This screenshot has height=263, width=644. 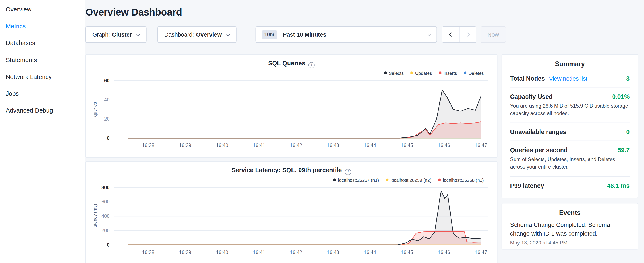 What do you see at coordinates (461, 180) in the screenshot?
I see `legend-item-n3: localhost:26258 (n3)` at bounding box center [461, 180].